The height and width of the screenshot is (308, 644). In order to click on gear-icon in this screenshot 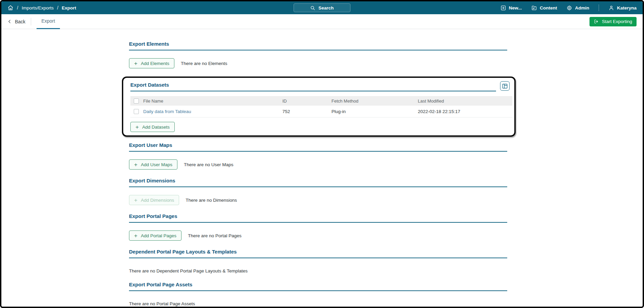, I will do `click(570, 8)`.